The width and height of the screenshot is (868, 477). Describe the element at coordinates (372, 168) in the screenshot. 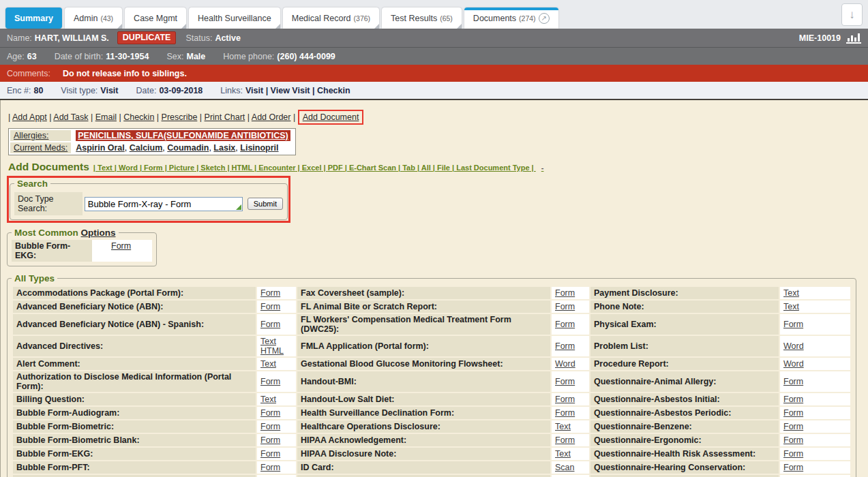

I see `doc-category-link: E-Chart Scan` at that location.